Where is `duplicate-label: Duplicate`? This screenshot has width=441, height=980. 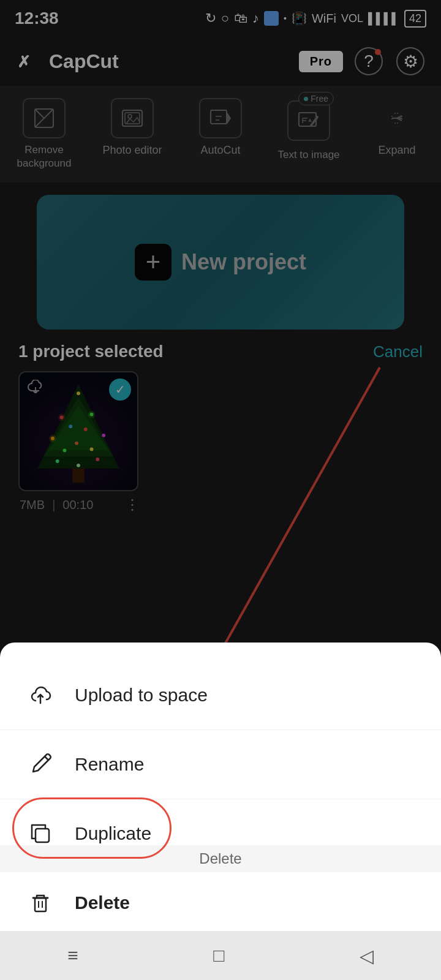 duplicate-label: Duplicate is located at coordinates (113, 834).